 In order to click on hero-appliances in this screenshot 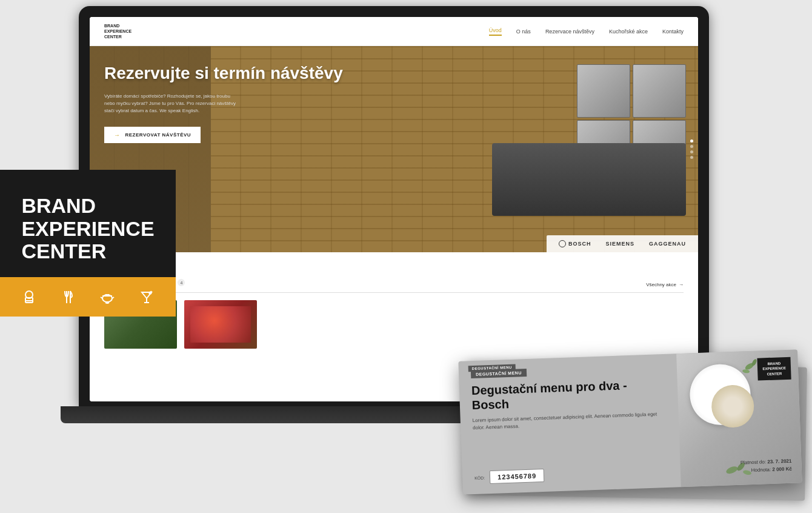, I will do `click(589, 143)`.